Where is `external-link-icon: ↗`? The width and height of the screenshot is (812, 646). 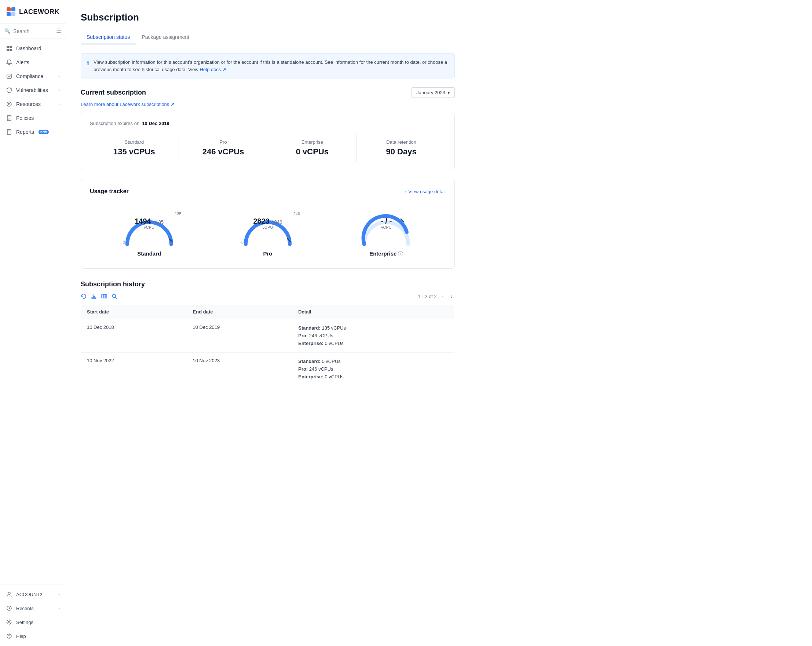
external-link-icon: ↗ is located at coordinates (224, 69).